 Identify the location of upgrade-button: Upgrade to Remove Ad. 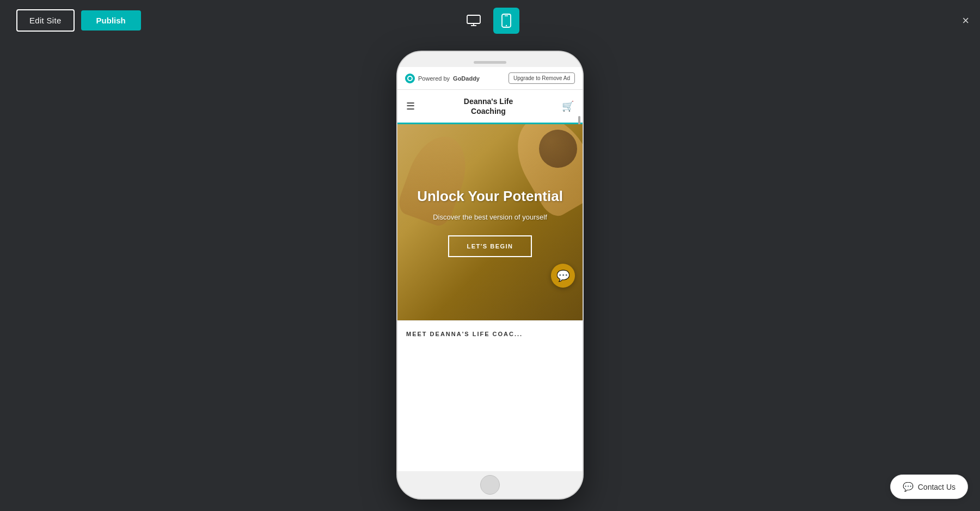
(542, 78).